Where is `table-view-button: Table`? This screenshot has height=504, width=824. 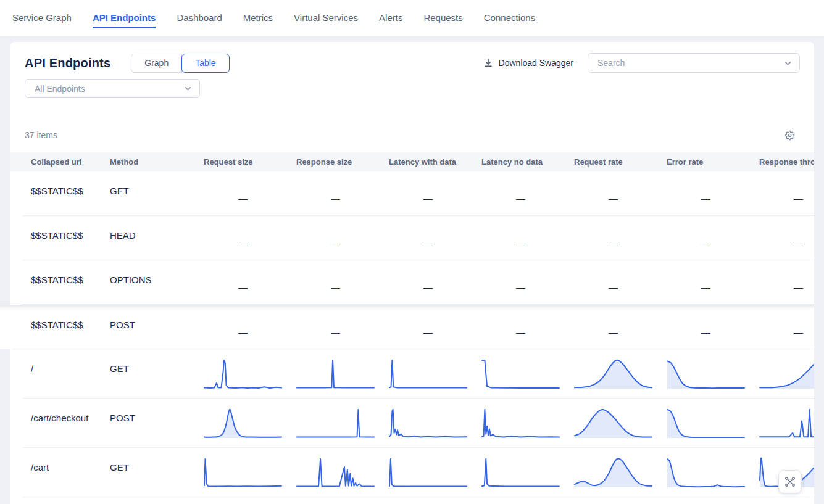 table-view-button: Table is located at coordinates (205, 63).